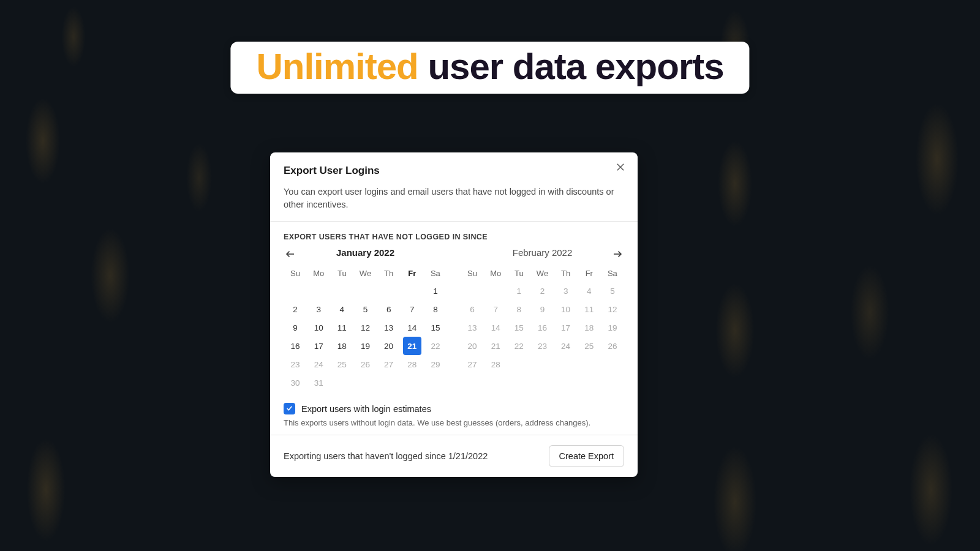 This screenshot has width=980, height=551. What do you see at coordinates (617, 256) in the screenshot?
I see `arrow-right-icon` at bounding box center [617, 256].